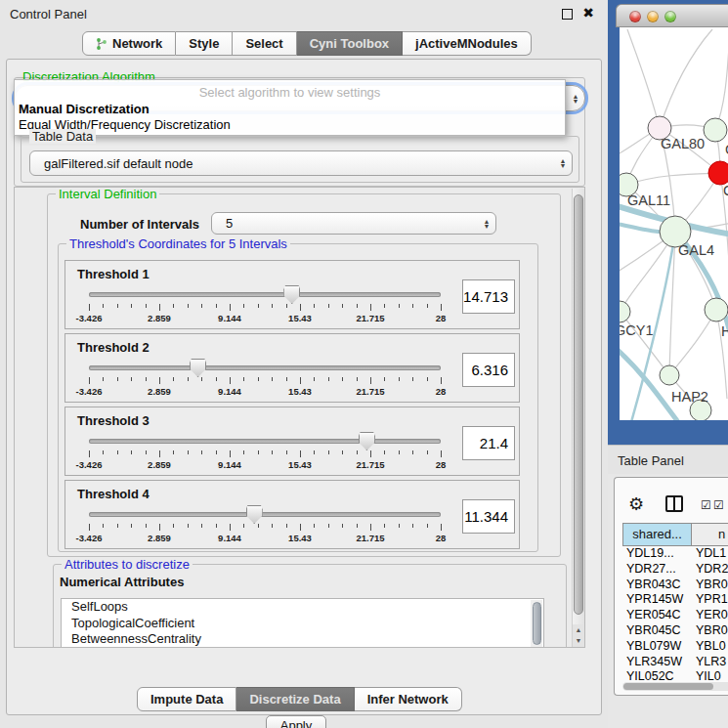 Image resolution: width=728 pixels, height=728 pixels. Describe the element at coordinates (709, 535) in the screenshot. I see `column-header-n: n` at that location.